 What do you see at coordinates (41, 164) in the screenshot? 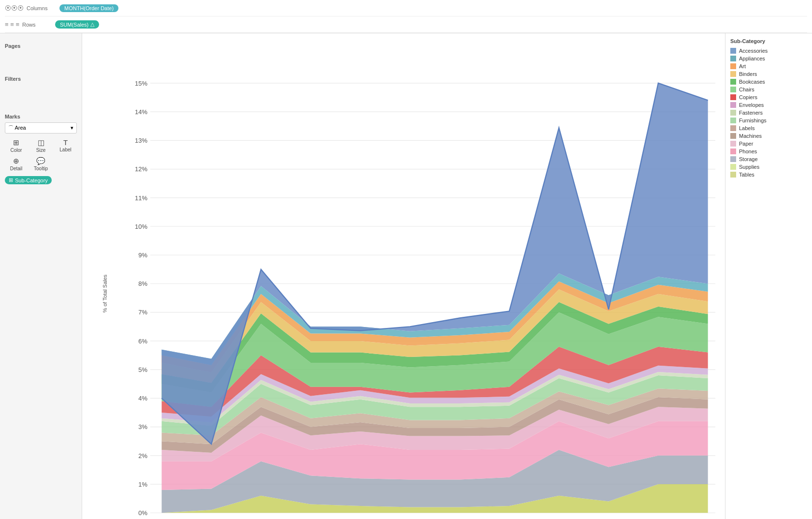
I see `tooltip-button: 💬 Tooltip` at bounding box center [41, 164].